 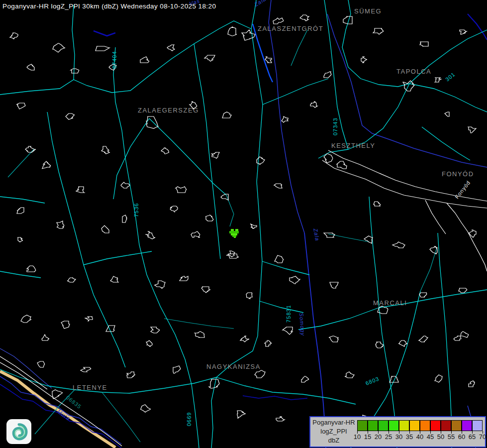 What do you see at coordinates (19, 432) in the screenshot?
I see `met-service-logo` at bounding box center [19, 432].